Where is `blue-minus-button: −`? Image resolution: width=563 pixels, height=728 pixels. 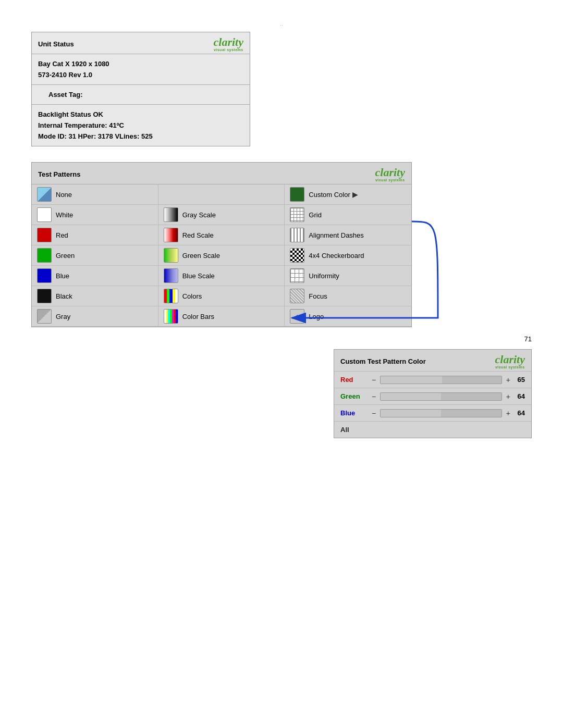 blue-minus-button: − is located at coordinates (374, 413).